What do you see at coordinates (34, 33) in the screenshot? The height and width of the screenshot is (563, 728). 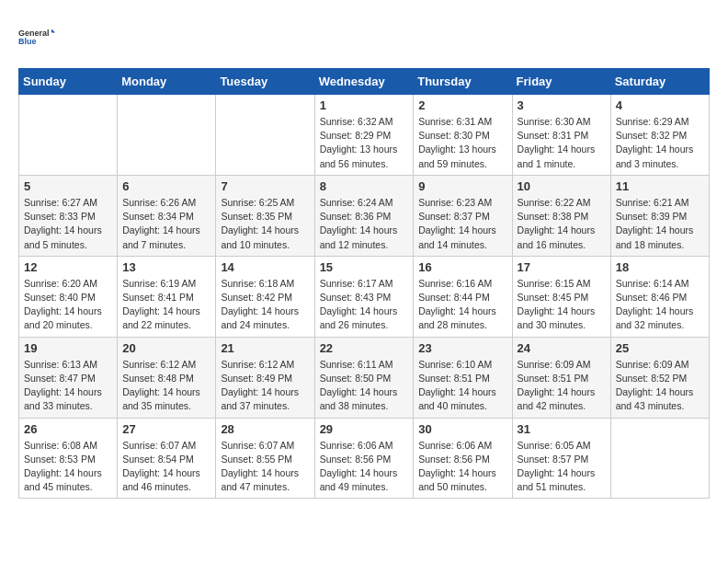 I see `svg-text: General` at bounding box center [34, 33].